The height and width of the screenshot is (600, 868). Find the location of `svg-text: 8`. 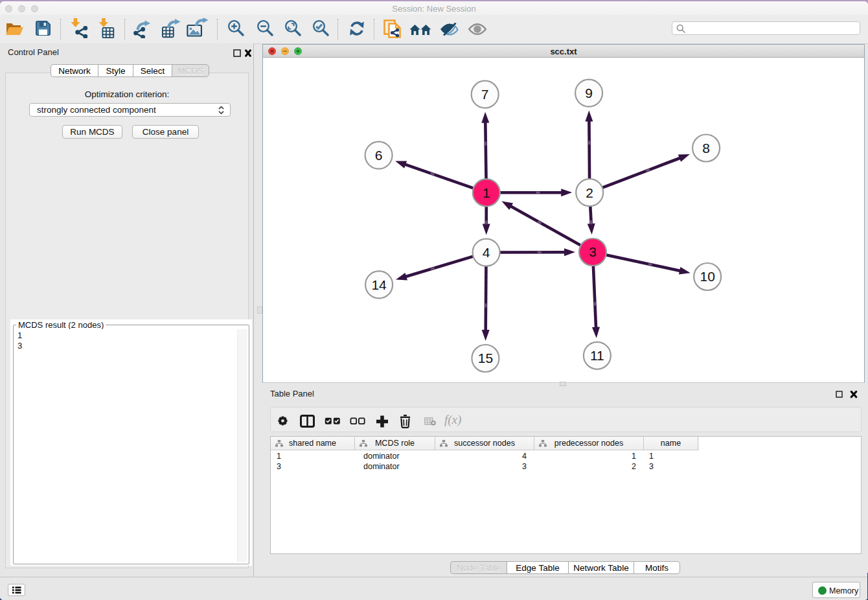

svg-text: 8 is located at coordinates (706, 148).